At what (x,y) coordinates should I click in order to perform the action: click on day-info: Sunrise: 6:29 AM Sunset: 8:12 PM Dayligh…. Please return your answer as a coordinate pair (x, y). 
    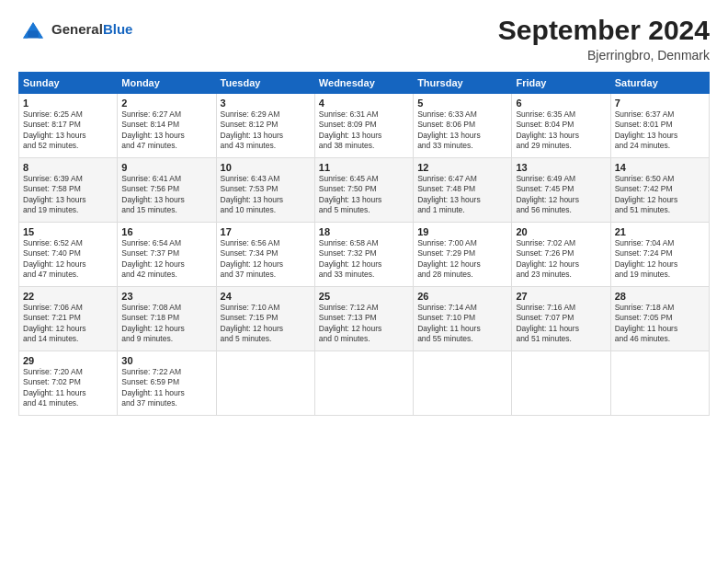
    Looking at the image, I should click on (266, 131).